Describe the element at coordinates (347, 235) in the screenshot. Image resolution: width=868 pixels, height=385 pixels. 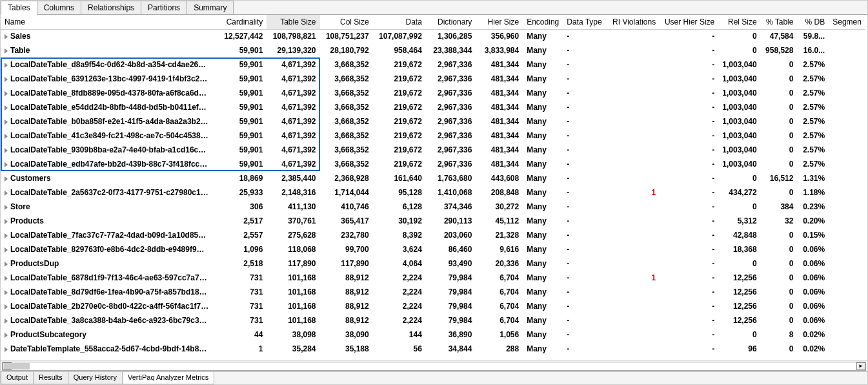
I see `cell-csize: 232,780` at that location.